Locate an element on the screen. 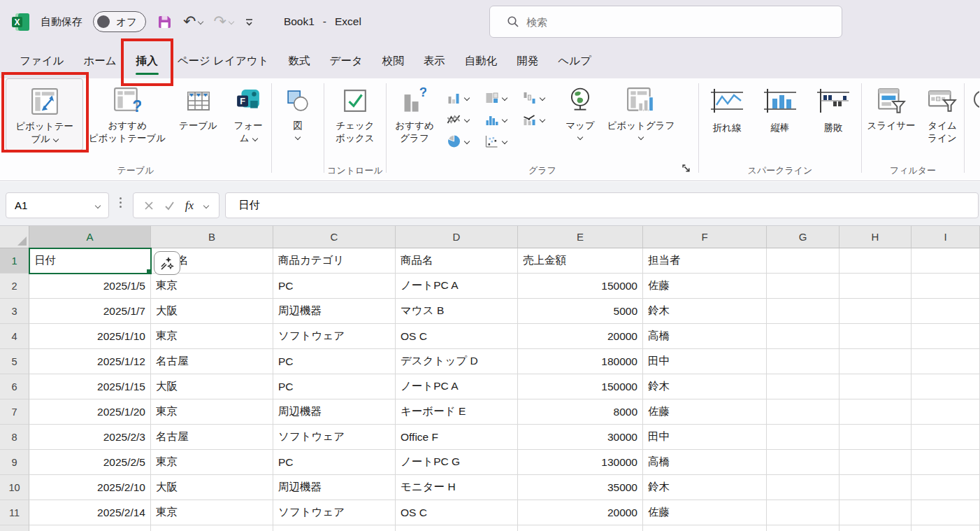 Image resolution: width=980 pixels, height=531 pixels. scatter-chart-button is located at coordinates (500, 141).